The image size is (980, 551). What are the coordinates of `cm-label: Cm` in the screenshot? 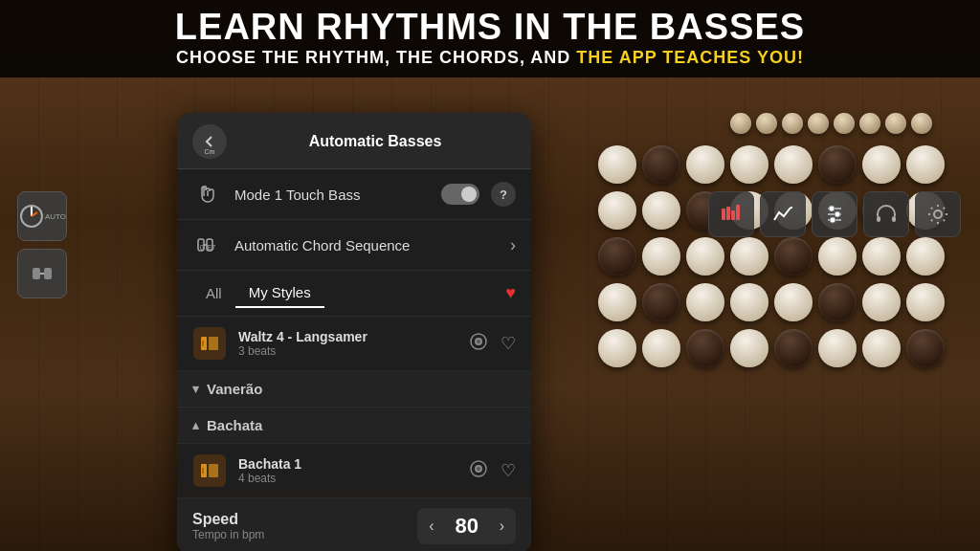 It's located at (211, 151).